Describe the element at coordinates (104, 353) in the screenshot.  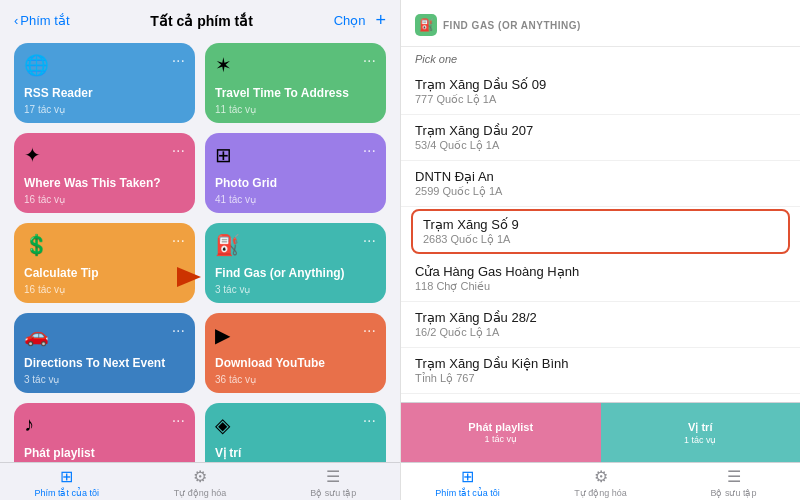
I see `shortcut-card-directions: 🚗 ··· Directions To Next Event 3 tác vụ` at that location.